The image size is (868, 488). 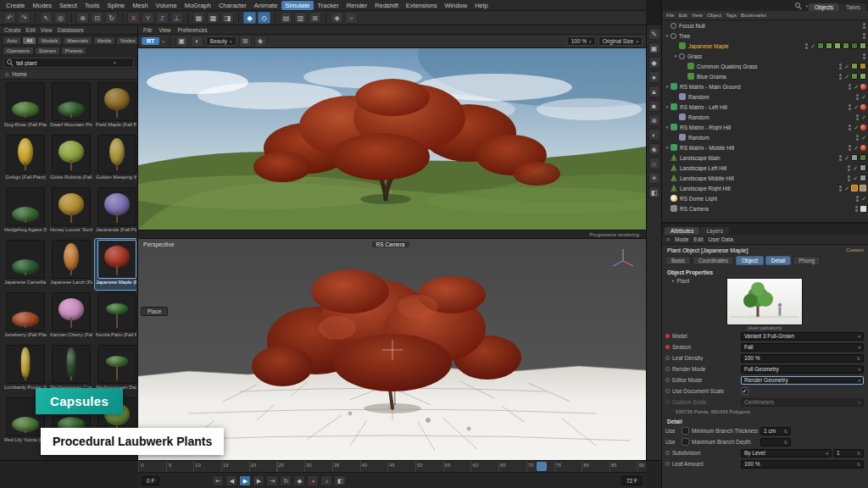 What do you see at coordinates (351, 18) in the screenshot?
I see `info-icon: ○` at bounding box center [351, 18].